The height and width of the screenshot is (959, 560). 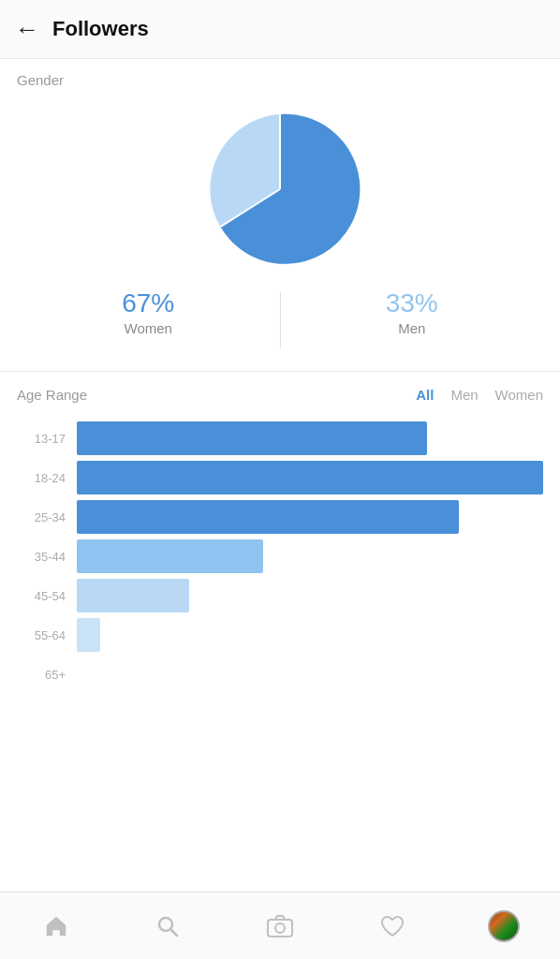 I want to click on gender-label: Gender, so click(x=280, y=81).